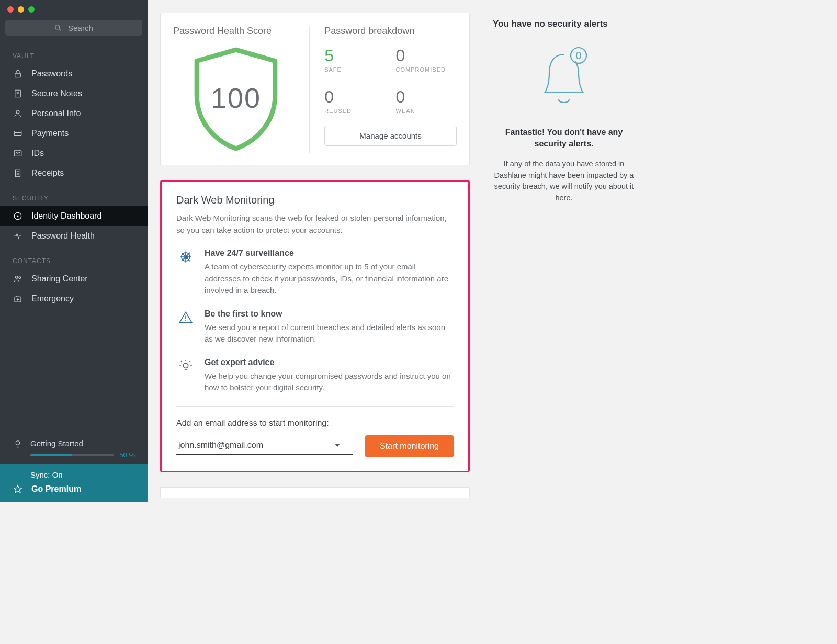 This screenshot has height=644, width=837. I want to click on alerts-body: If any of the data you have stored in Da…, so click(564, 181).